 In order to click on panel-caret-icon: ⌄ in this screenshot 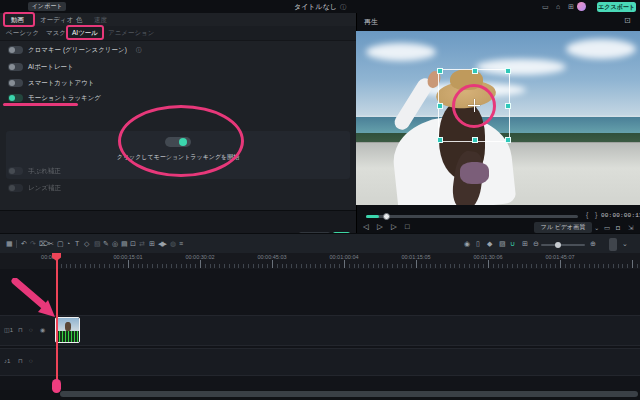, I will do `click(625, 244)`.